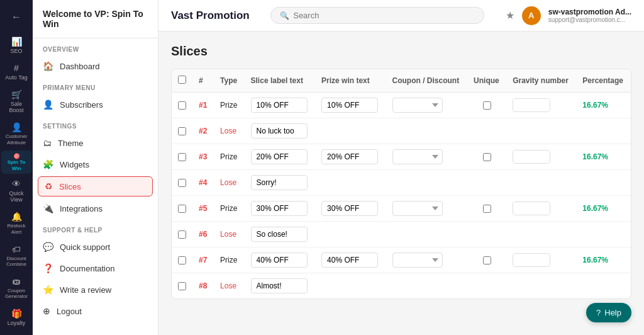  Describe the element at coordinates (590, 15) in the screenshot. I see `user-info: sw-vastpromotion Ad... support@vastpromo…` at that location.